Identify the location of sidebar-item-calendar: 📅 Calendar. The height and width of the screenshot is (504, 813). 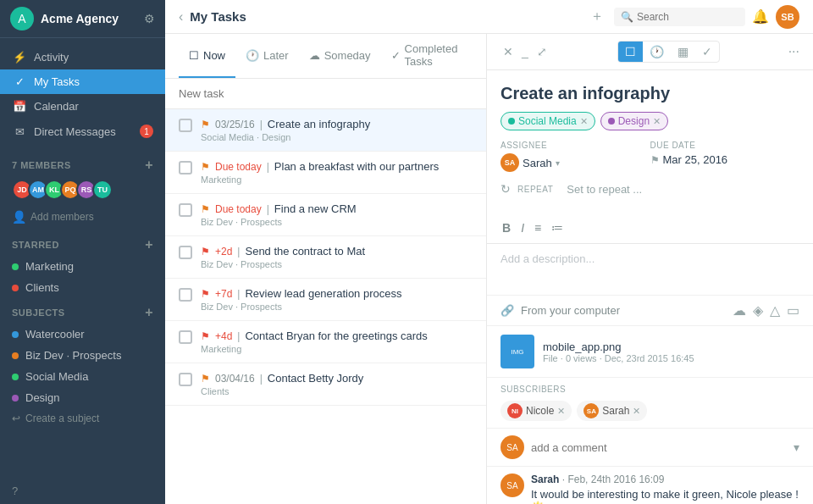
(83, 107).